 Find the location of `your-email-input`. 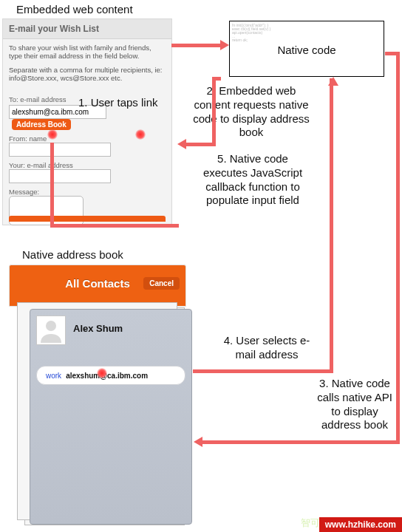

your-email-input is located at coordinates (60, 176).